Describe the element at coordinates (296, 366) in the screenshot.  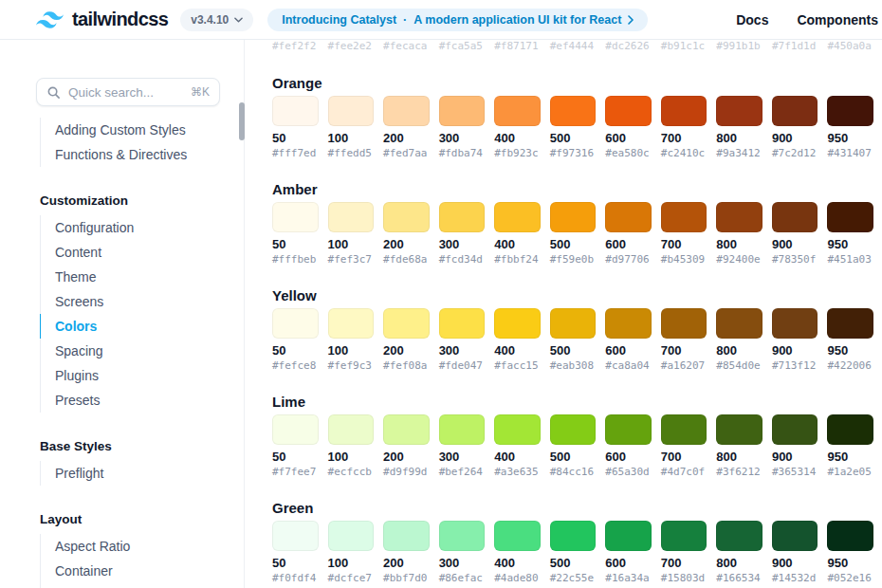
I see `shade-hex: #fefce8` at that location.